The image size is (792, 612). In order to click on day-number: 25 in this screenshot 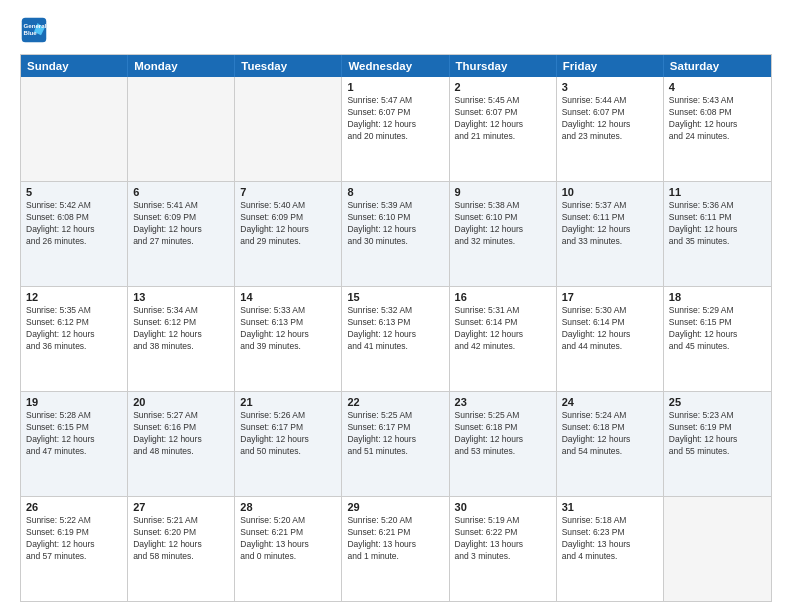, I will do `click(718, 402)`.